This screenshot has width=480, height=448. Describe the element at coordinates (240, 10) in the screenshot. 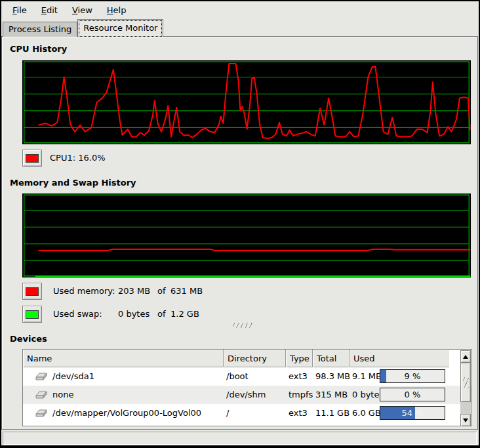

I see `menubar: File Edit View Help` at that location.